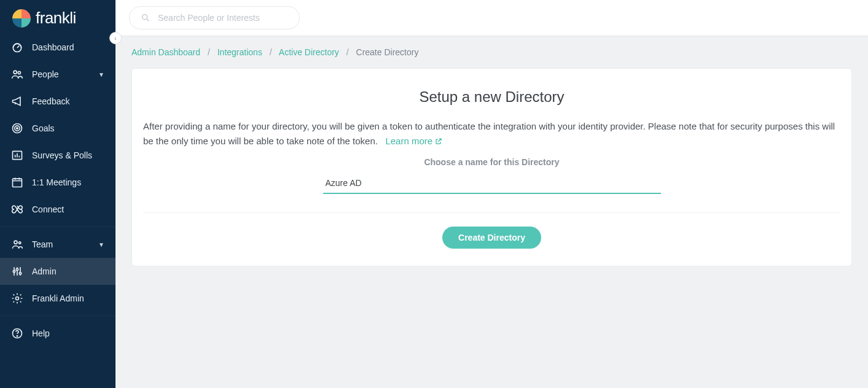 This screenshot has height=388, width=868. Describe the element at coordinates (58, 128) in the screenshot. I see `sidebar-item-goals: Goals` at that location.